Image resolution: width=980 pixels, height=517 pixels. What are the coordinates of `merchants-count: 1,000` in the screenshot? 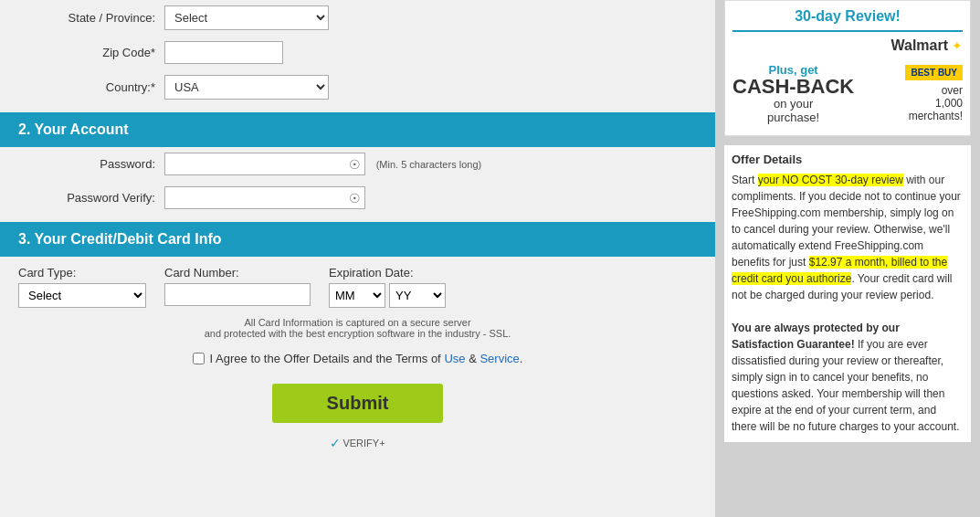 It's located at (933, 103).